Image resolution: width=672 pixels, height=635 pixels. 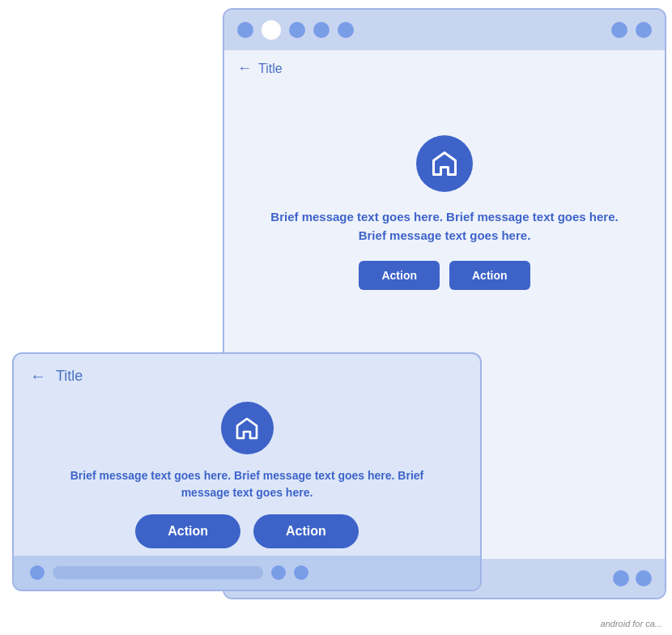 What do you see at coordinates (444, 68) in the screenshot?
I see `nav-bar-back: ← Title` at bounding box center [444, 68].